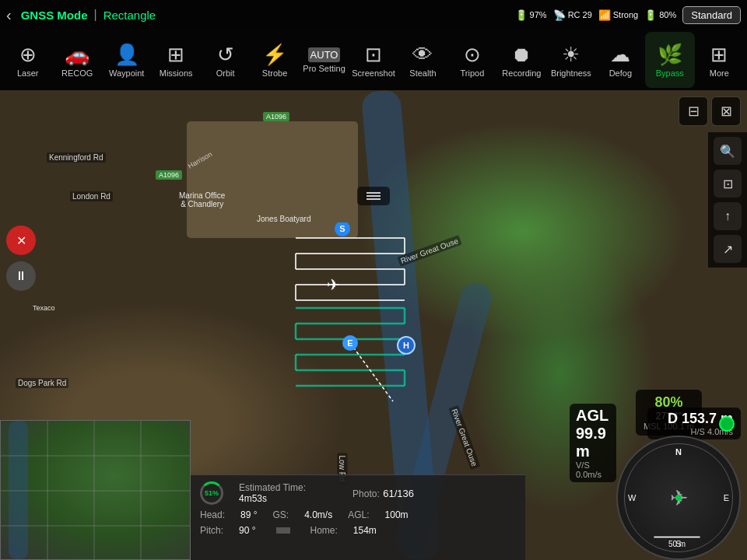 Image resolution: width=747 pixels, height=560 pixels. What do you see at coordinates (605, 16) in the screenshot?
I see `signal-icon: 📶` at bounding box center [605, 16].